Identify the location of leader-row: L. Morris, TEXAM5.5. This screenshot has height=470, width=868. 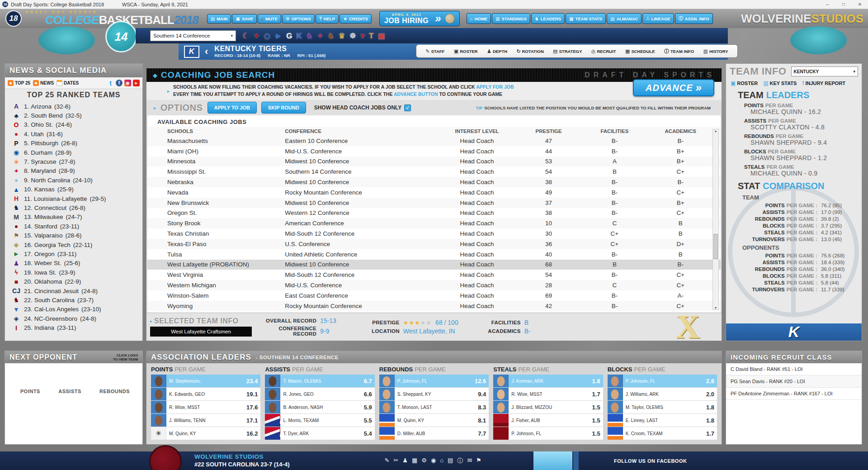
(320, 420).